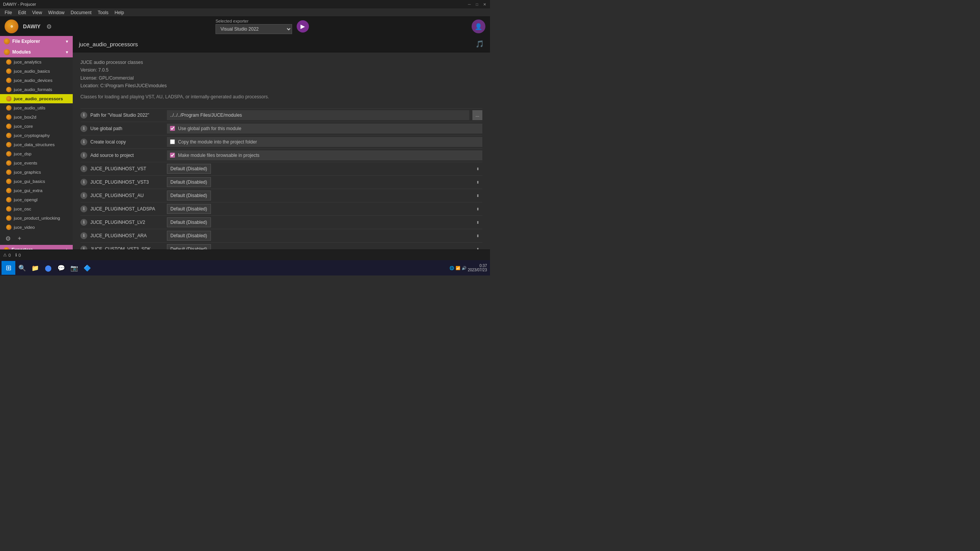 Image resolution: width=980 pixels, height=551 pixels. What do you see at coordinates (281, 195) in the screenshot?
I see `dropdown-row-2: ℹ JUCE_PLUGINHOST_AU Default (Disabled)E…` at bounding box center [281, 195].